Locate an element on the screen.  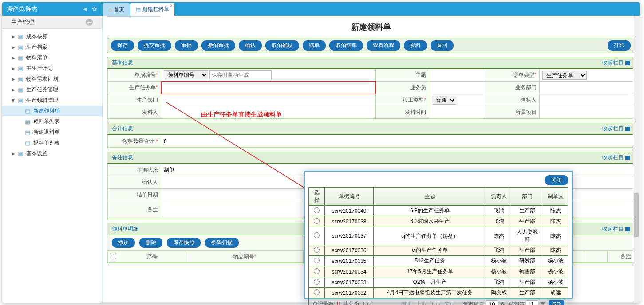
toolbar-取消结单: 取消结单 is located at coordinates (346, 45).